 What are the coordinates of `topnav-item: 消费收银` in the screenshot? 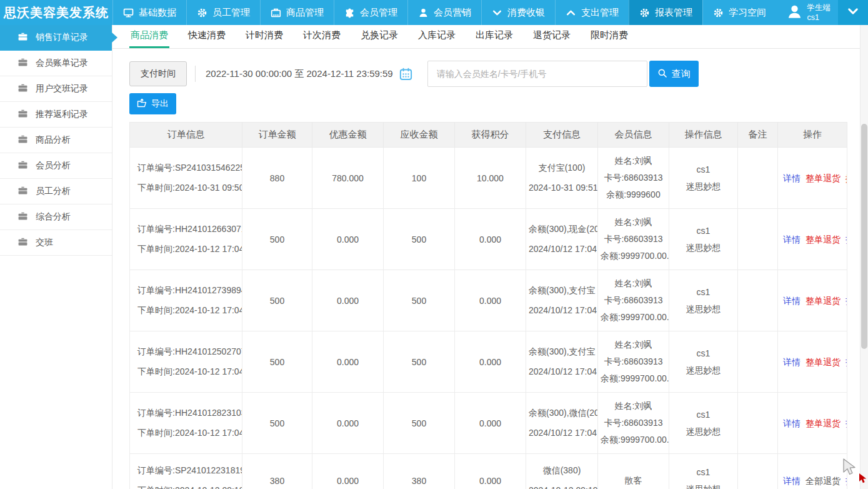 It's located at (518, 13).